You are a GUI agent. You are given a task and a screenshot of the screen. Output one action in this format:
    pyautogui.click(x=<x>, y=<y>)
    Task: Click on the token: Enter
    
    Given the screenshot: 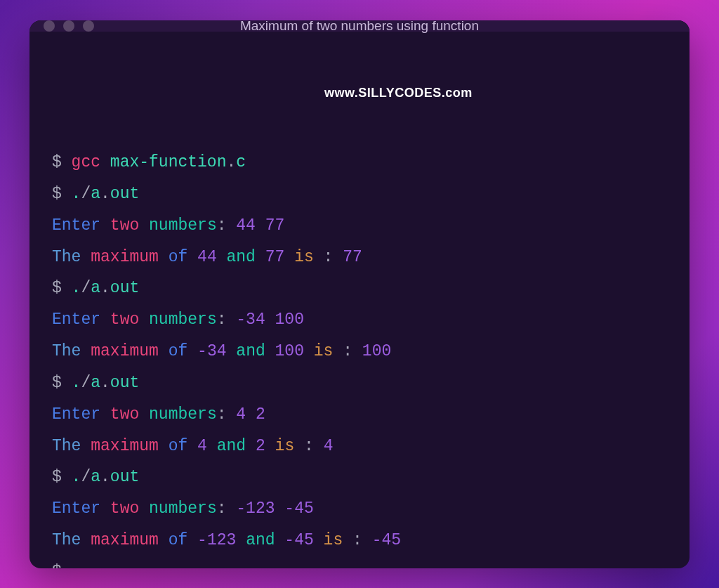 What is the action you would take?
    pyautogui.click(x=76, y=509)
    